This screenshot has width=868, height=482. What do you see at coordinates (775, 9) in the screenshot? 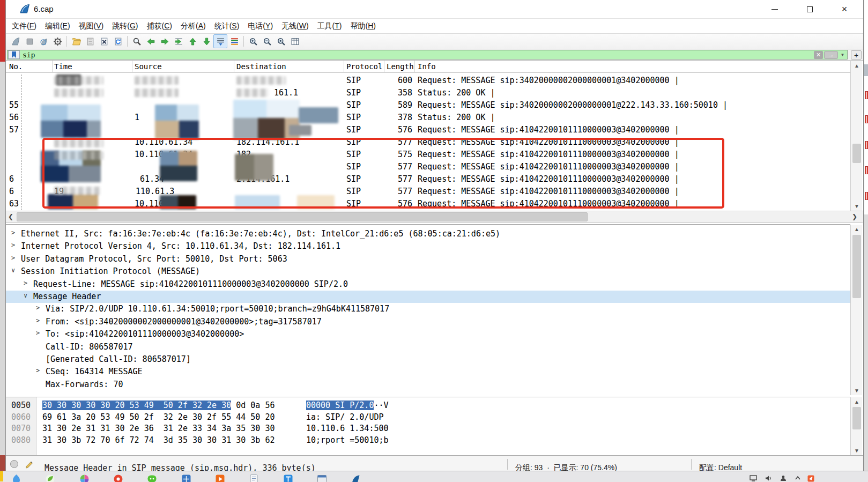
I see `minimize-button` at bounding box center [775, 9].